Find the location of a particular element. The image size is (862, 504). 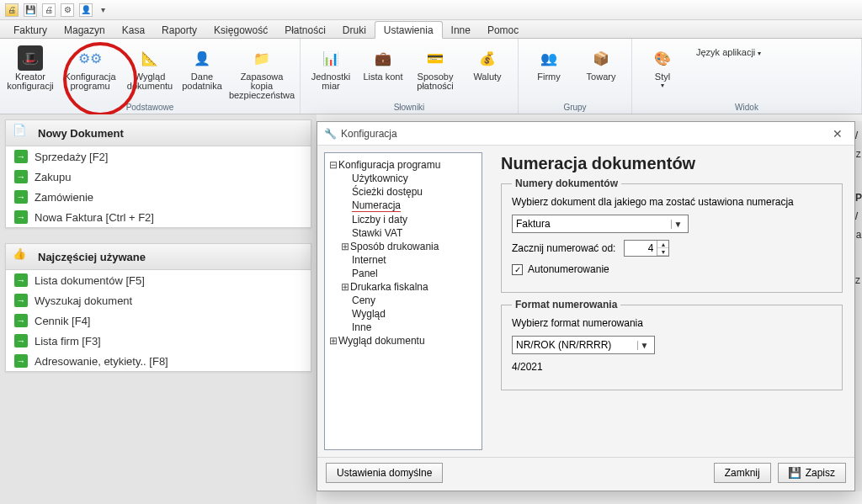

tree-item: Inne is located at coordinates (403, 327).